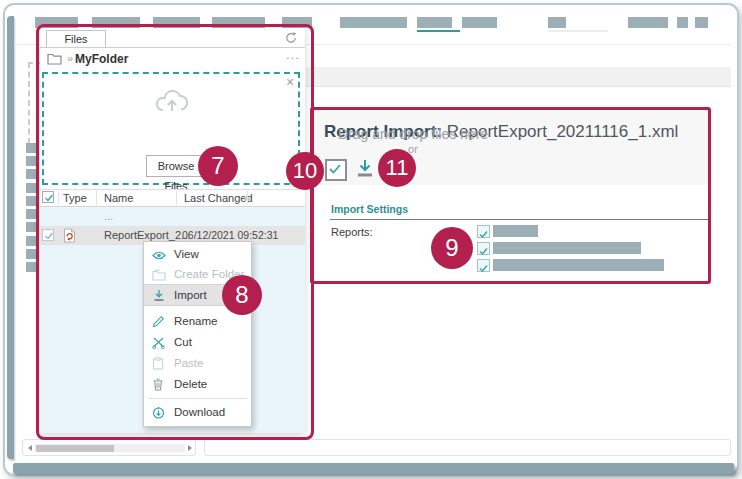 This screenshot has width=742, height=479. What do you see at coordinates (468, 448) in the screenshot?
I see `right-pane-scroll-area` at bounding box center [468, 448].